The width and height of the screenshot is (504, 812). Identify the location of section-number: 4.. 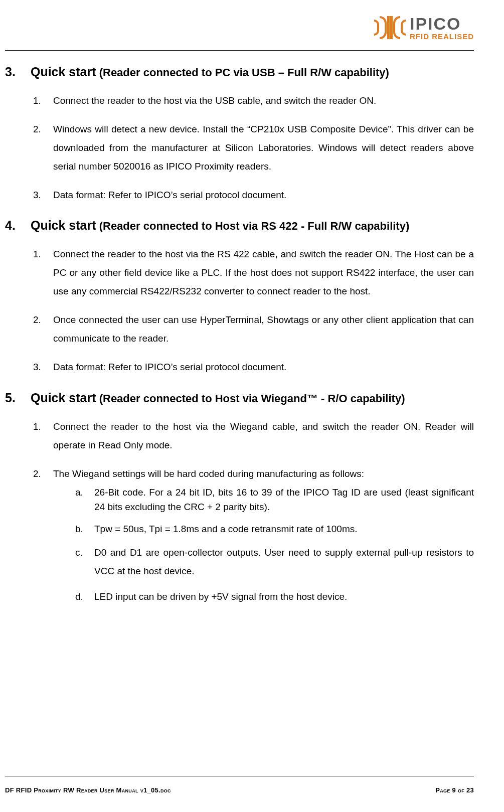
(16, 226).